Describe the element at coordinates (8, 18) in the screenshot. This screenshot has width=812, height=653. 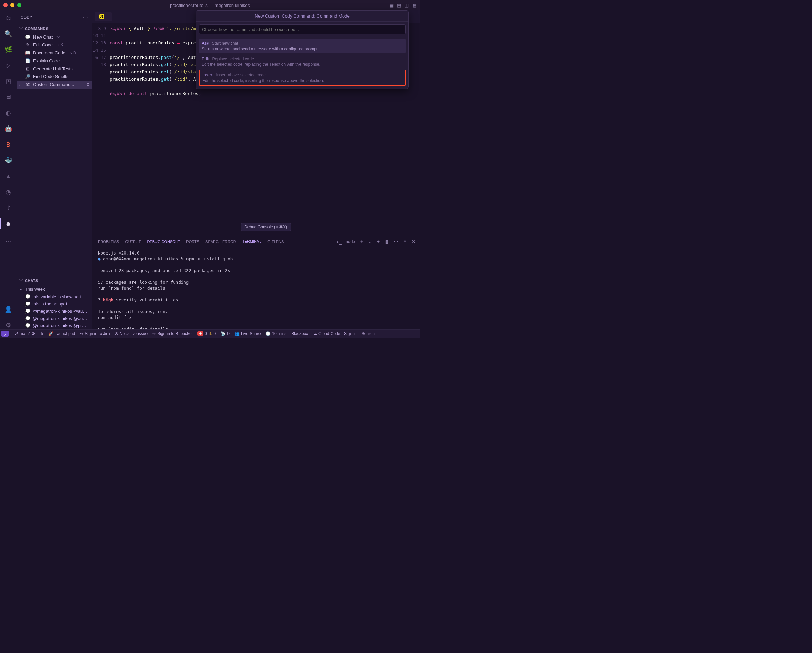
I see `explorer-icon: 🗂` at that location.